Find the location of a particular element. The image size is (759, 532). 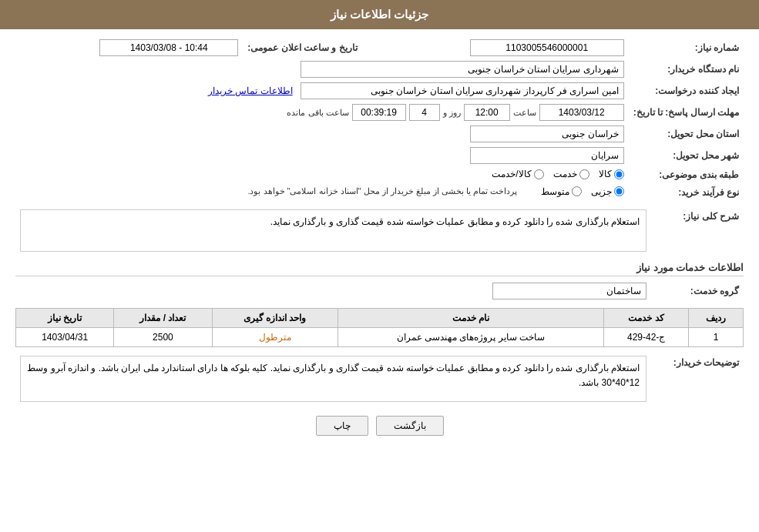

date-value: 1403/03/08 - 10:44 is located at coordinates (129, 48).